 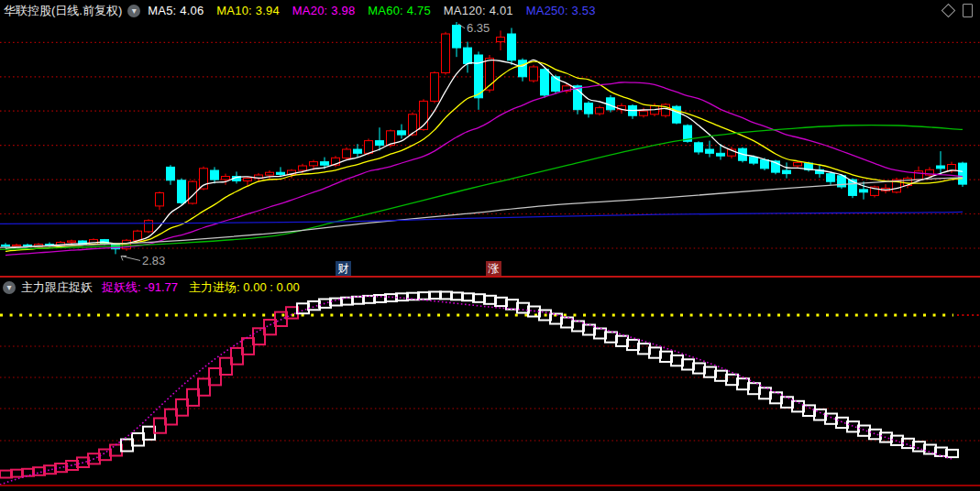 I want to click on indicator-value-zhulijinchang: 主力进场: 0.00 : 0.00, so click(x=244, y=288).